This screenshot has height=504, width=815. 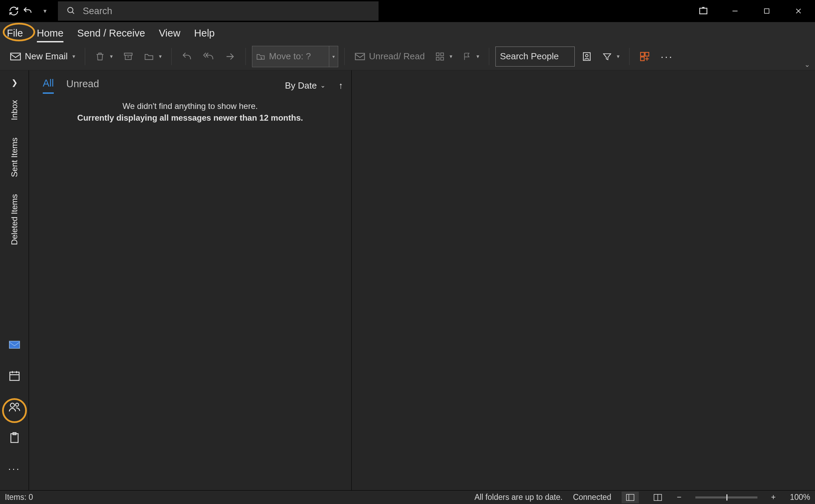 I want to click on forward-button, so click(x=230, y=57).